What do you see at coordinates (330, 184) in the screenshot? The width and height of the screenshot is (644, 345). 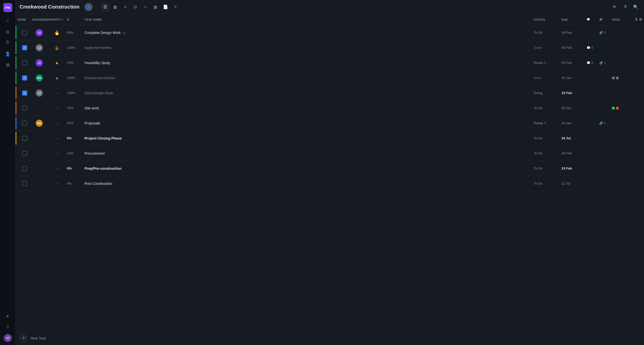 I see `table-row: —0%Post ConstructionTo Do12 Jul` at bounding box center [330, 184].